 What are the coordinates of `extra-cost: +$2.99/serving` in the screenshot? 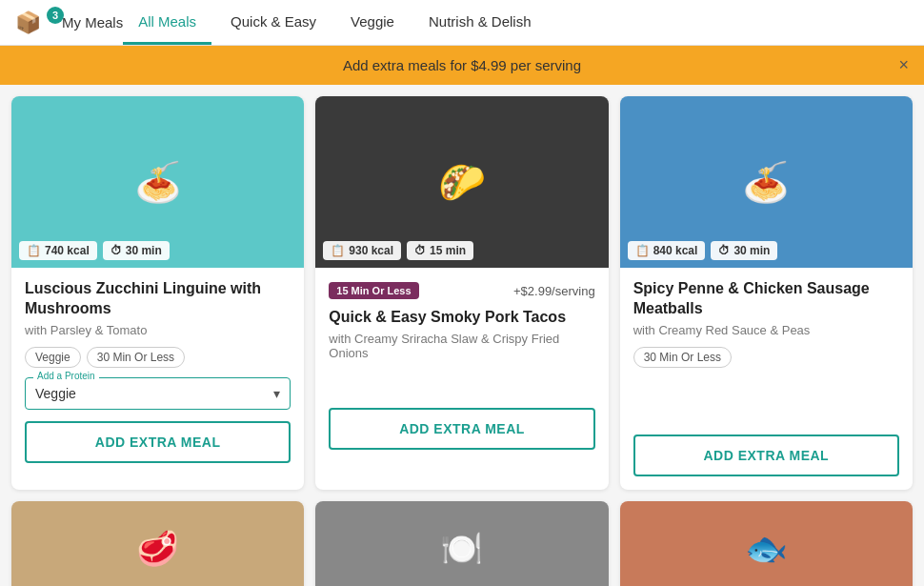 It's located at (554, 292).